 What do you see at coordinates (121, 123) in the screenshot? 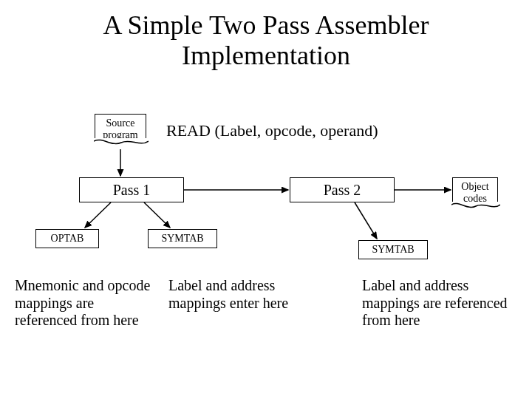
I see `source-line1: Source` at bounding box center [121, 123].